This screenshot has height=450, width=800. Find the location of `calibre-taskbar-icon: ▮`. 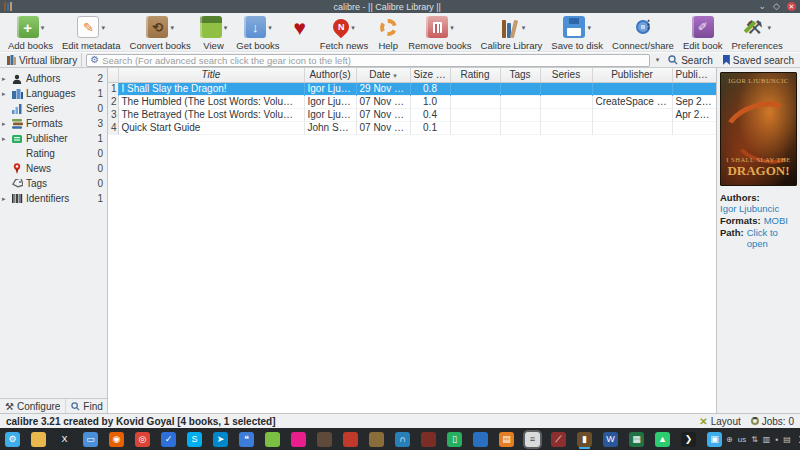

calibre-taskbar-icon: ▮ is located at coordinates (584, 440).